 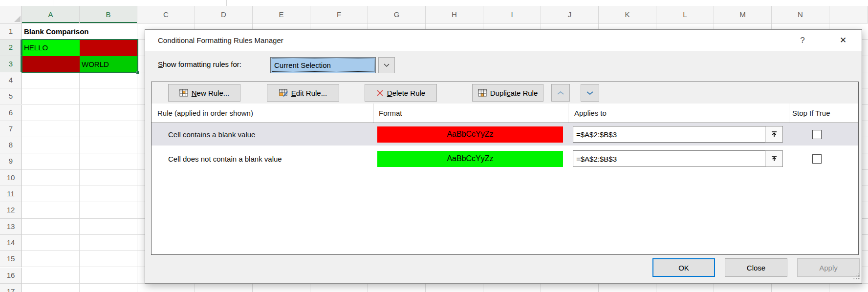 I want to click on apply-button: Apply, so click(x=828, y=268).